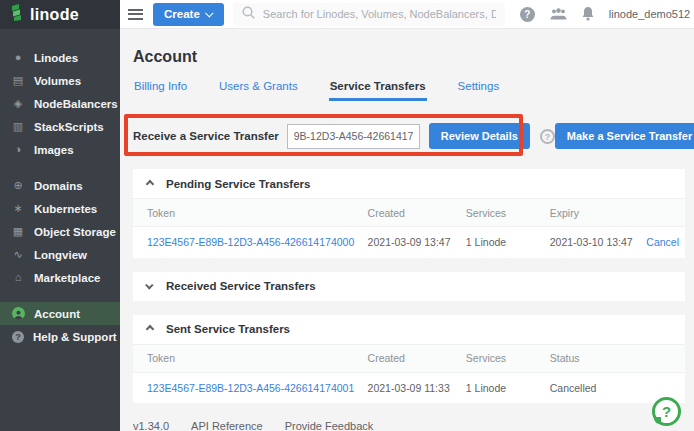 This screenshot has width=694, height=431. Describe the element at coordinates (548, 136) in the screenshot. I see `transfer-help-icon: ?` at that location.